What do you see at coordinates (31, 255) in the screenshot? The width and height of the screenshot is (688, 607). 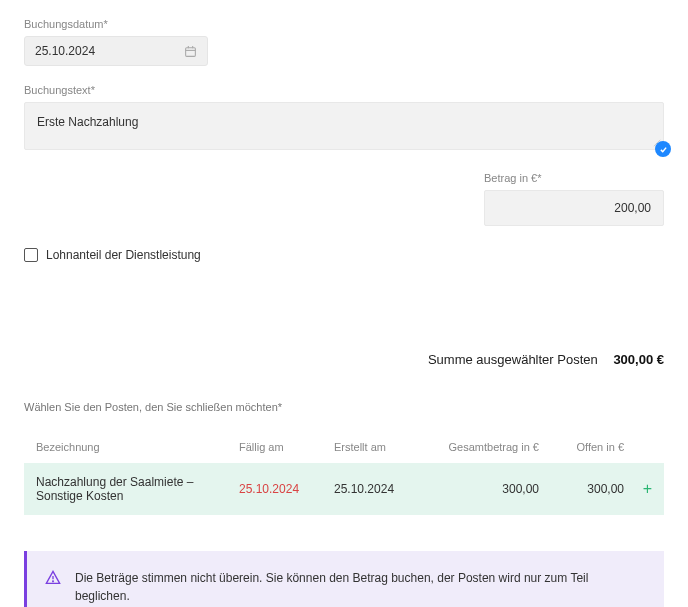 I see `checkbox-icon` at bounding box center [31, 255].